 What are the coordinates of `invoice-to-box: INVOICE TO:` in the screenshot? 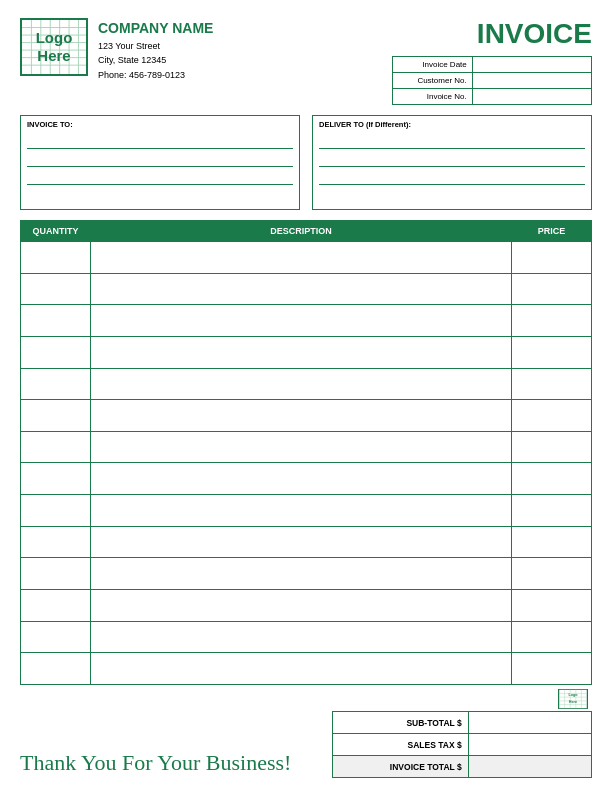 It's located at (160, 162).